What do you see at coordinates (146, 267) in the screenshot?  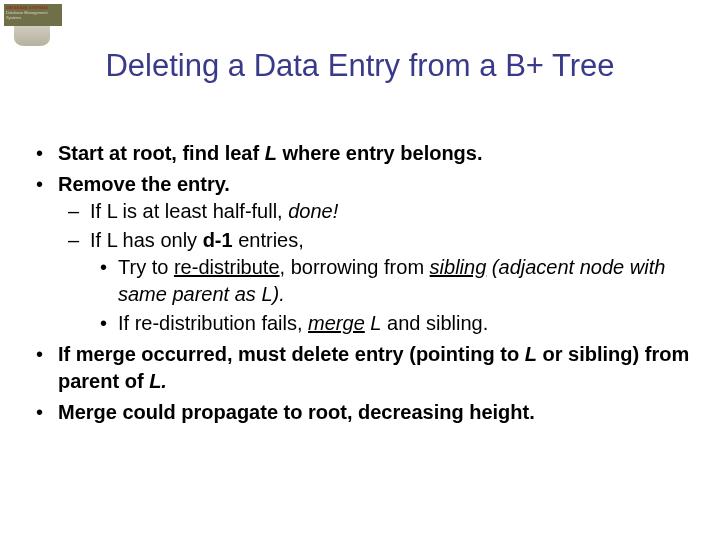 I see `b2bi-pre: Try to` at bounding box center [146, 267].